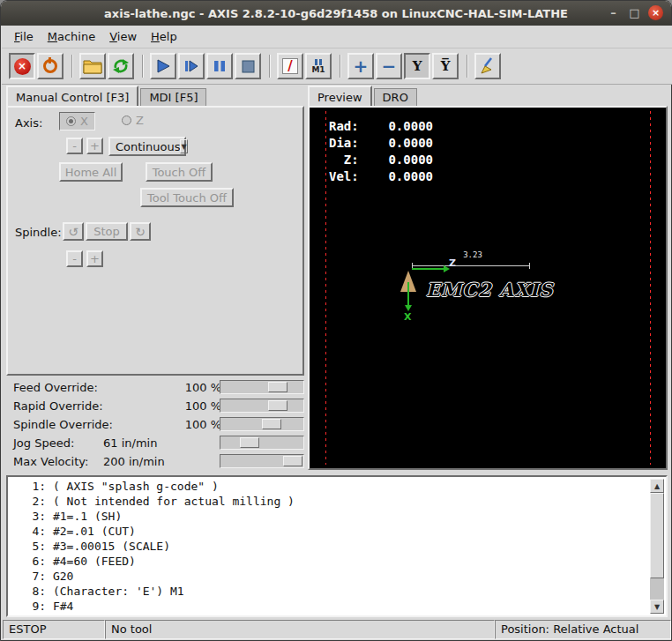  What do you see at coordinates (163, 66) in the screenshot?
I see `run-button` at bounding box center [163, 66].